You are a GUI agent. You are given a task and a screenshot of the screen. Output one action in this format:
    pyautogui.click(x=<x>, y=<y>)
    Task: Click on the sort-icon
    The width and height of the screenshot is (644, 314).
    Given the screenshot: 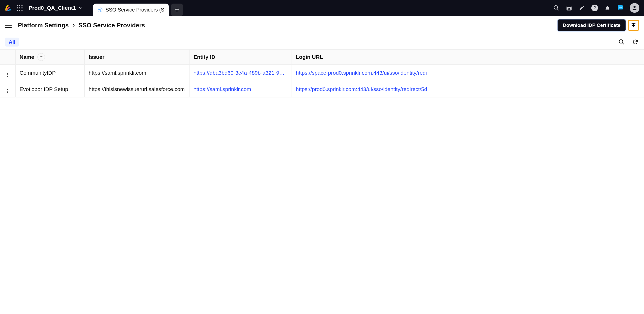 What is the action you would take?
    pyautogui.click(x=41, y=57)
    